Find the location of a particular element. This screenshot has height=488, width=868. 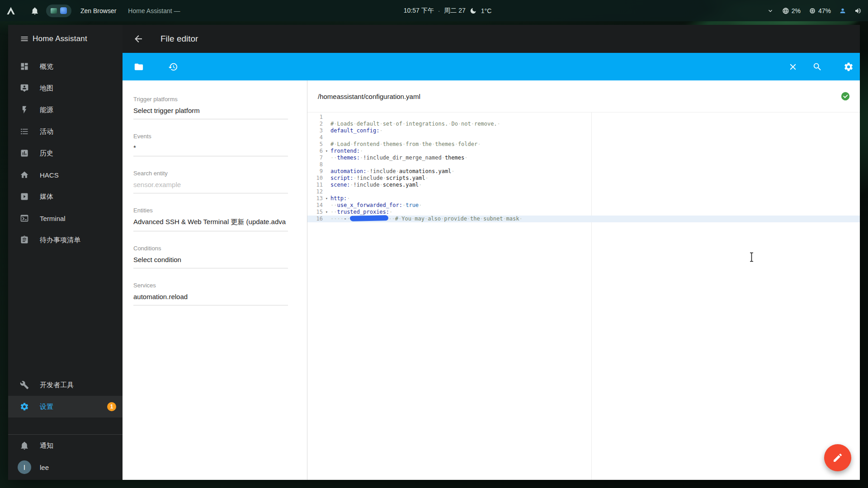

edit-fab-button is located at coordinates (838, 458).